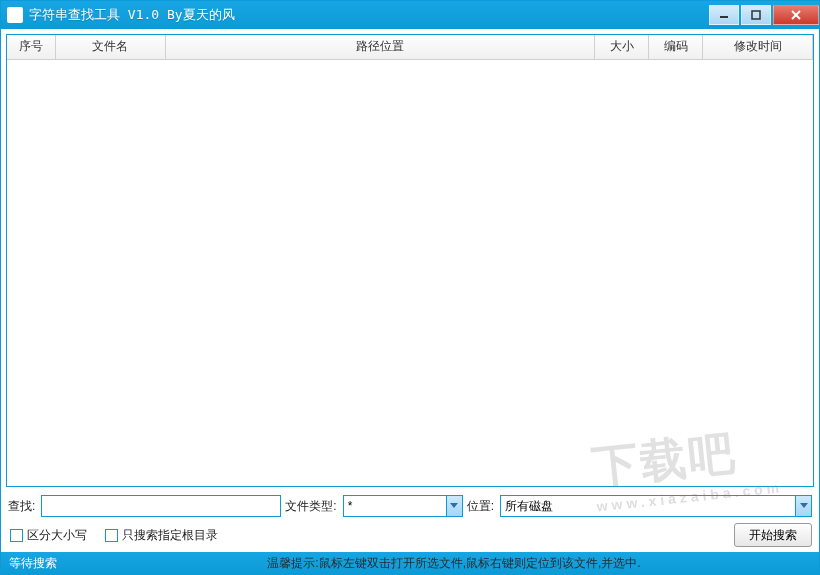 Image resolution: width=820 pixels, height=575 pixels. What do you see at coordinates (676, 47) in the screenshot?
I see `col-encoding: 编码` at bounding box center [676, 47].